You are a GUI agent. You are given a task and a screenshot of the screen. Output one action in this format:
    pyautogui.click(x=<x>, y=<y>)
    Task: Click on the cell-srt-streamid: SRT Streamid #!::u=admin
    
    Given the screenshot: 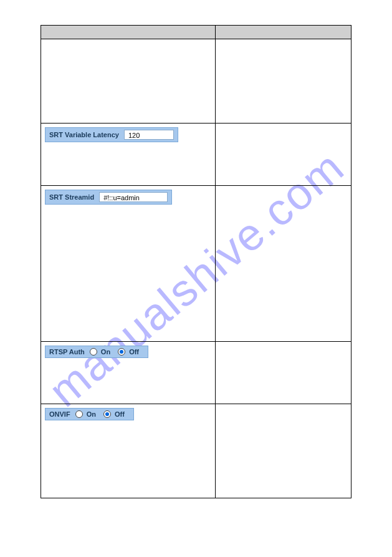 What is the action you would take?
    pyautogui.click(x=128, y=263)
    